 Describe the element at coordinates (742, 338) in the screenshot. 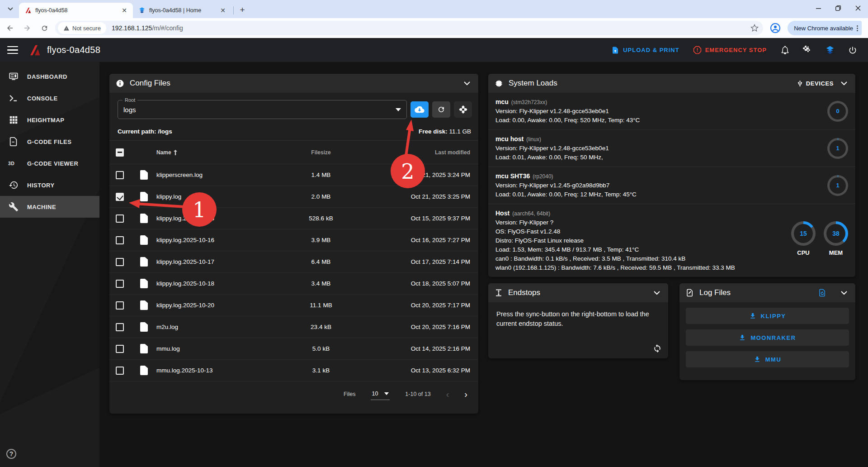

I see `download-icon` at that location.